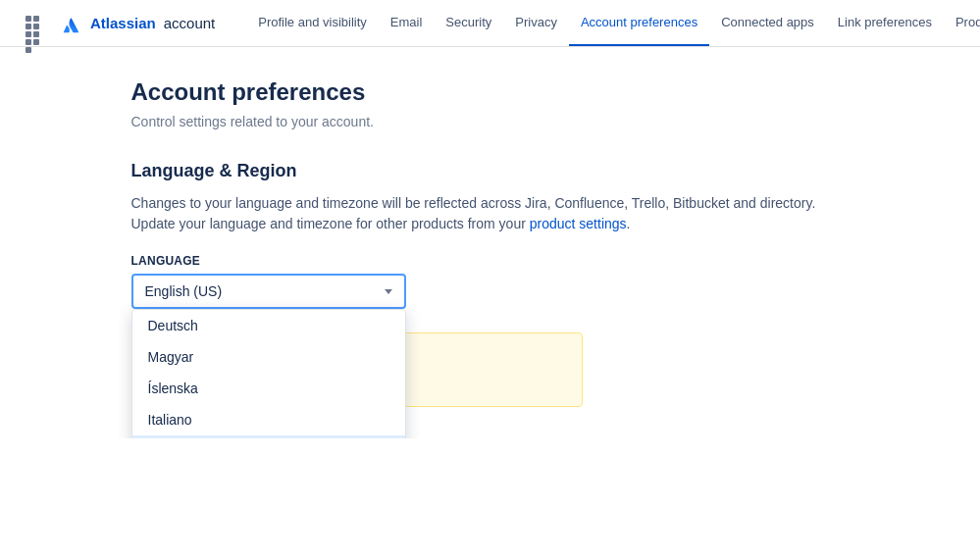  Describe the element at coordinates (388, 292) in the screenshot. I see `chevron-down-icon` at that location.